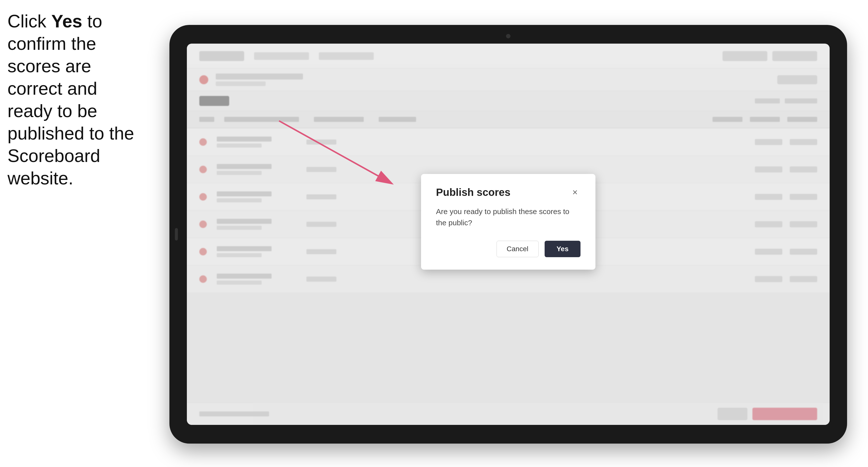 The image size is (868, 467). I want to click on instruction-bold: Yes, so click(67, 21).